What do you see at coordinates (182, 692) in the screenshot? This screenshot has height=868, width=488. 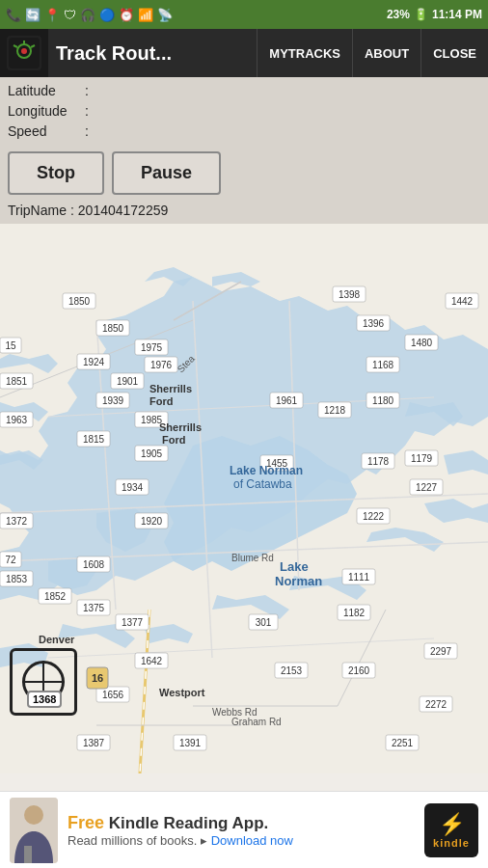 I see `svg-text: Westport` at bounding box center [182, 692].